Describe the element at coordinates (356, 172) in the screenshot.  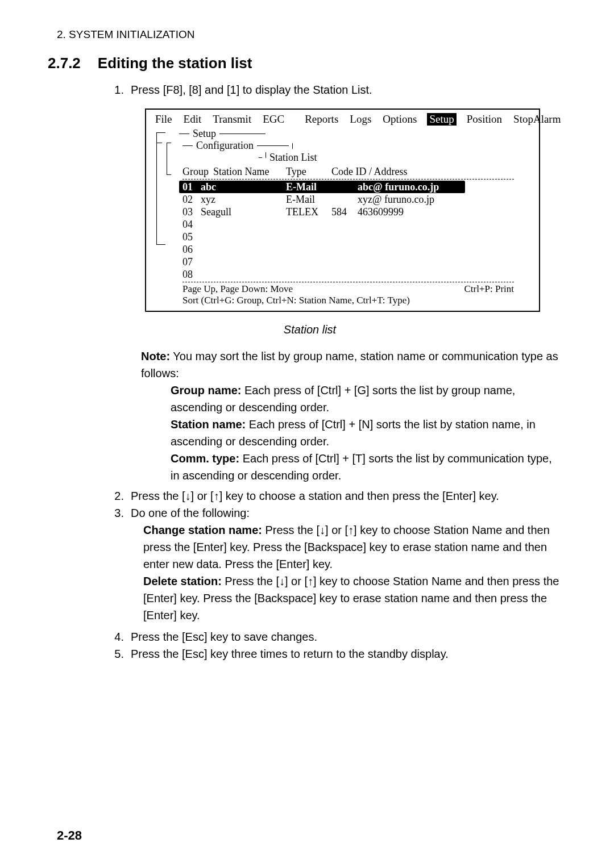
I see `list-header: Group Station Name Type Code ID / Addres…` at that location.